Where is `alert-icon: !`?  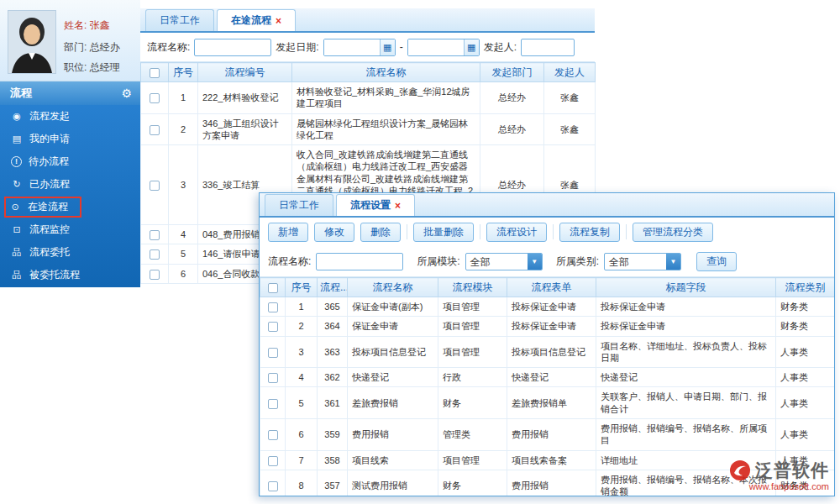
alert-icon: ! is located at coordinates (17, 161).